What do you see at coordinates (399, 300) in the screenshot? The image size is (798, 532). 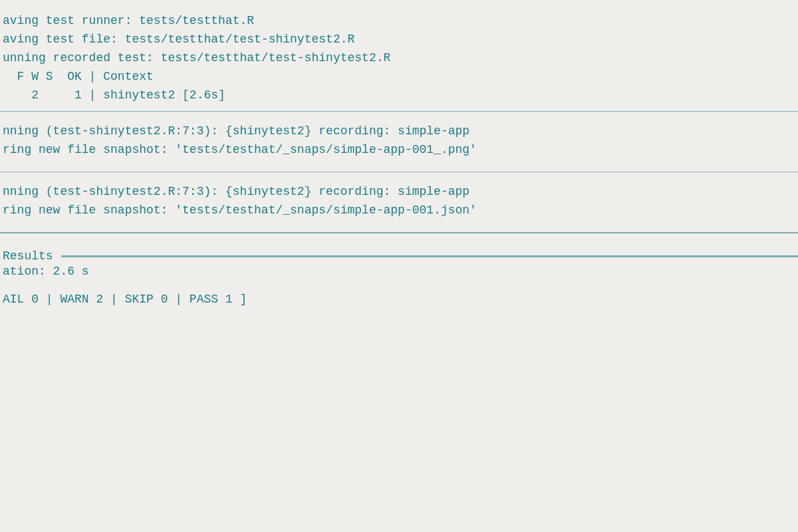 I see `summary-line: AIL 0 | WARN 2 | SKIP 0 | PASS 1 ]` at bounding box center [399, 300].